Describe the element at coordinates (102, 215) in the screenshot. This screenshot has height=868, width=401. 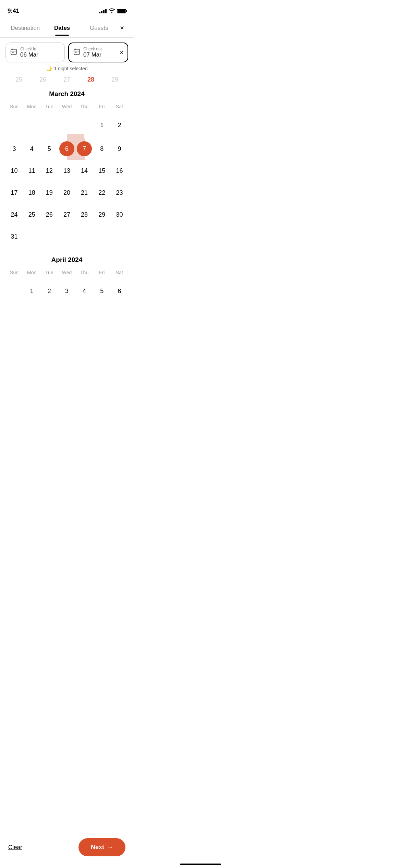
I see `cal-cell-mar-29: 29` at that location.